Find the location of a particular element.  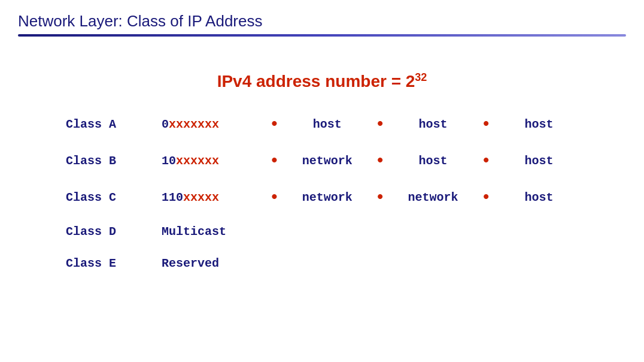

class-b-bits: 10xxxxxx is located at coordinates (209, 161).